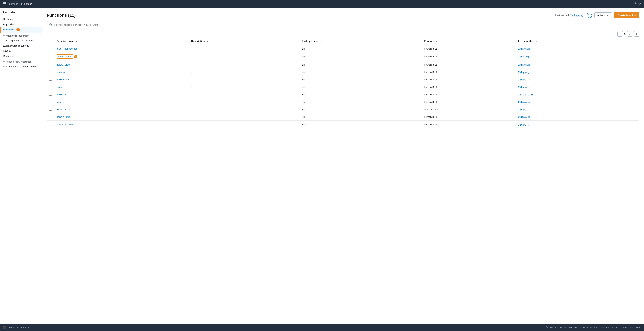  What do you see at coordinates (637, 34) in the screenshot?
I see `table-settings-button: ⚙` at bounding box center [637, 34].